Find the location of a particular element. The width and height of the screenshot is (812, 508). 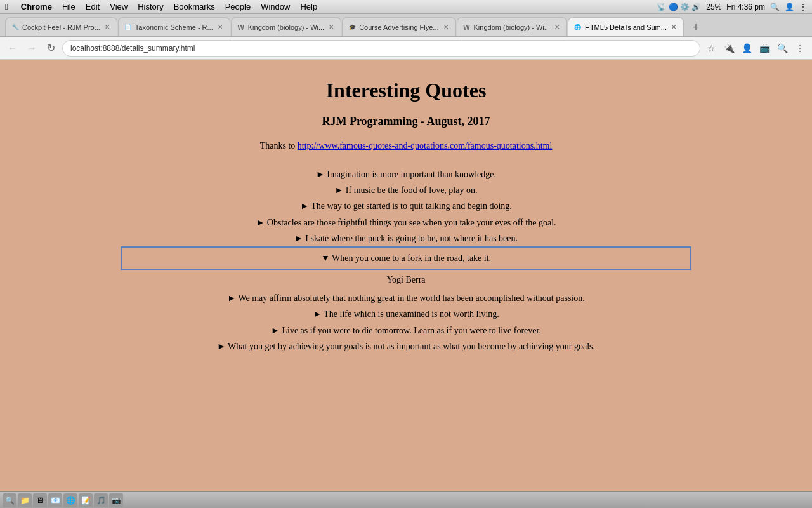

menu-help: Help is located at coordinates (308, 6).